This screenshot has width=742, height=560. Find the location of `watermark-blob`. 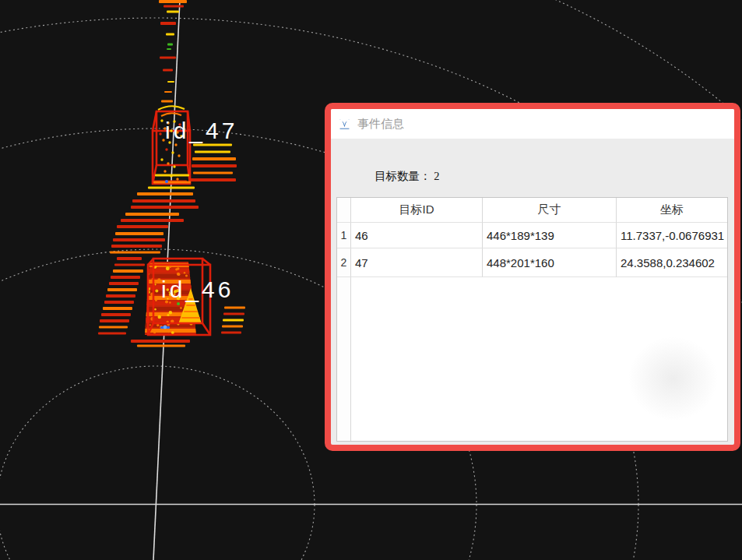

watermark-blob is located at coordinates (673, 379).